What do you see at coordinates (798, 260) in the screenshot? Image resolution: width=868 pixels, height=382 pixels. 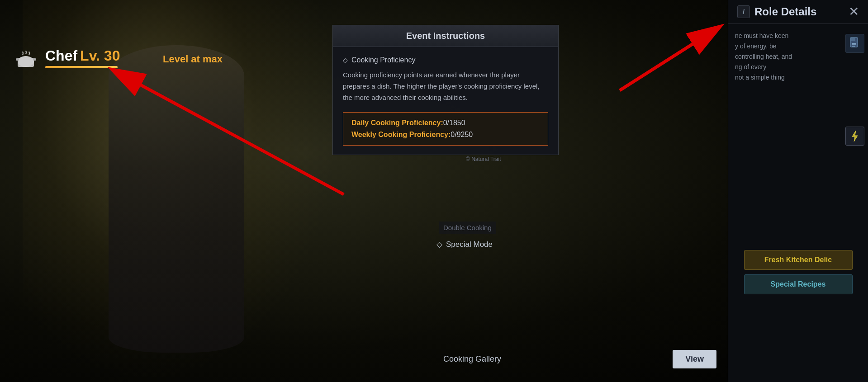 I see `fresh-kitchen-button: Fresh Kitchen Delic` at bounding box center [798, 260].